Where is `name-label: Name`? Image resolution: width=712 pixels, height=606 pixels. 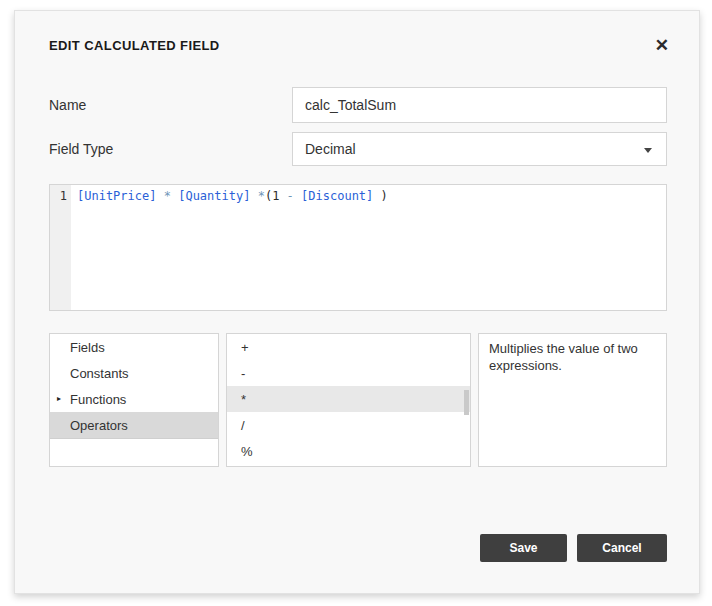 name-label: Name is located at coordinates (68, 105).